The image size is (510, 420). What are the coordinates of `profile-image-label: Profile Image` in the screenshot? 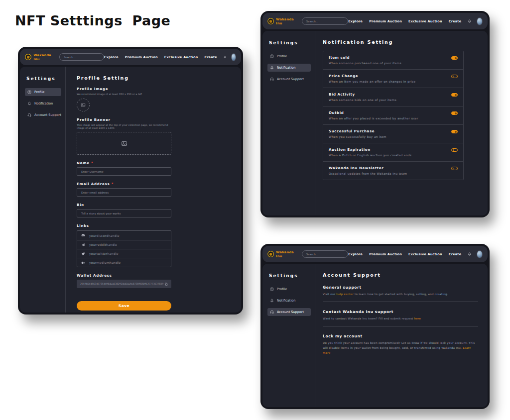 It's located at (159, 89).